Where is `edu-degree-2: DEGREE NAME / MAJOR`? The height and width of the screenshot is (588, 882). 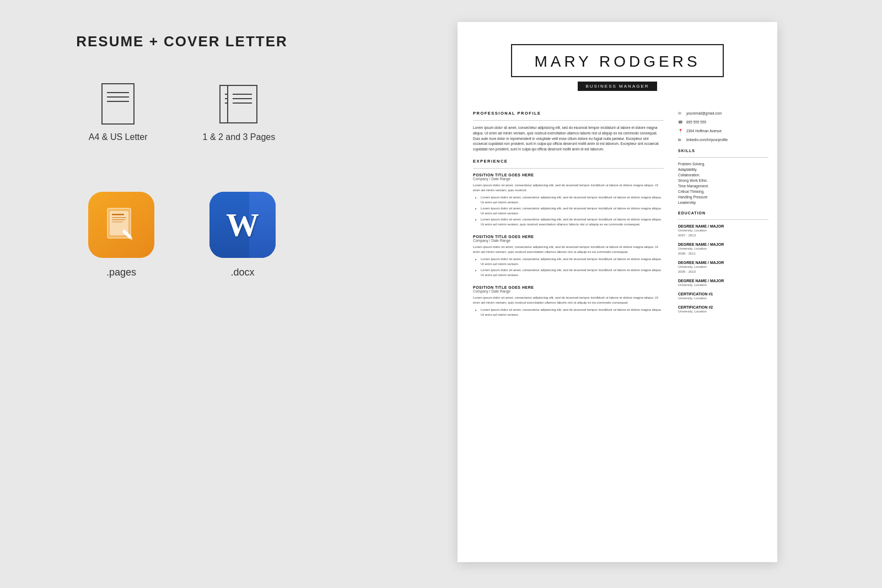 edu-degree-2: DEGREE NAME / MAJOR is located at coordinates (723, 245).